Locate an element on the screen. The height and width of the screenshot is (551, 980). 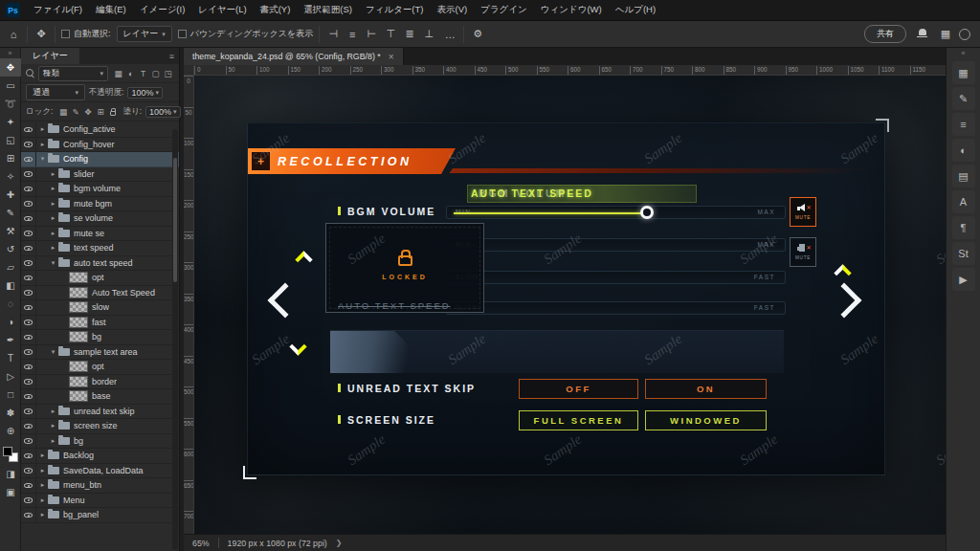
toolbar-collapse-icon: » is located at coordinates (10, 54).